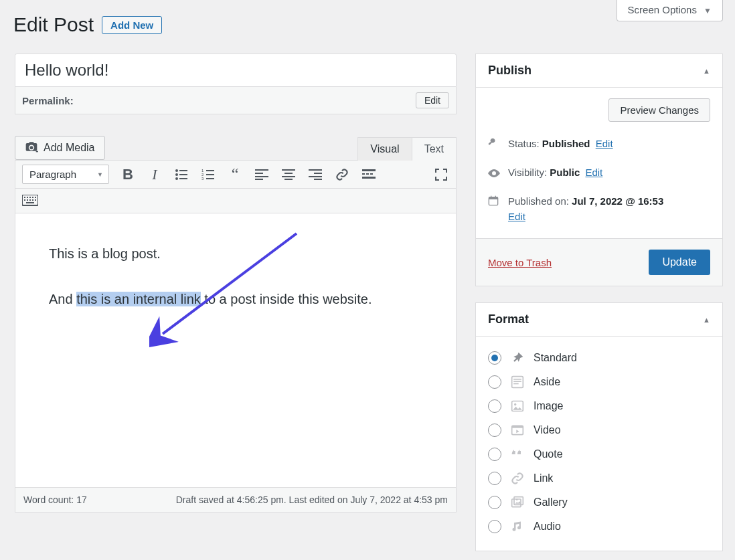 The height and width of the screenshot is (560, 735). What do you see at coordinates (315, 175) in the screenshot?
I see `align-right-icon` at bounding box center [315, 175].